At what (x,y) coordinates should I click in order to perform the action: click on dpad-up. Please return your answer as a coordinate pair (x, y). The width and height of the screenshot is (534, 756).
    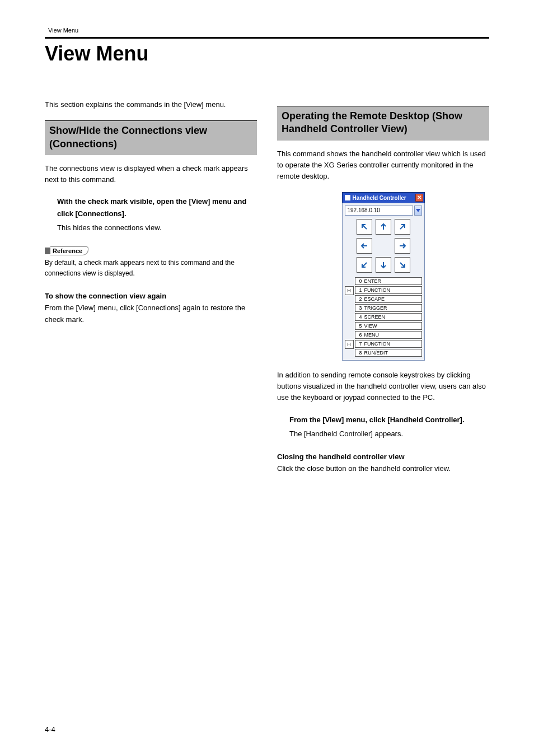
    Looking at the image, I should click on (383, 227).